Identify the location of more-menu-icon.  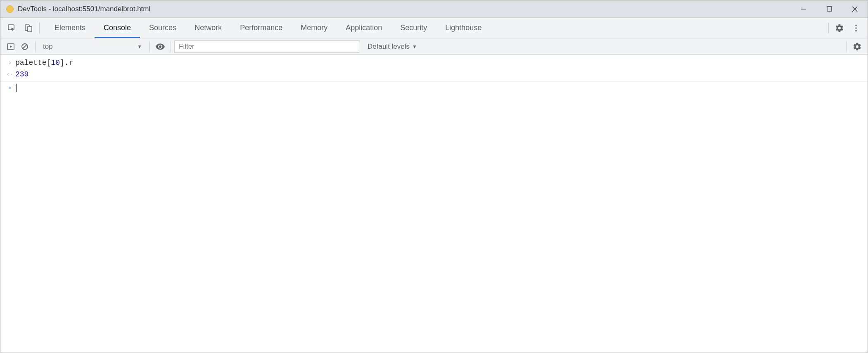
(856, 28).